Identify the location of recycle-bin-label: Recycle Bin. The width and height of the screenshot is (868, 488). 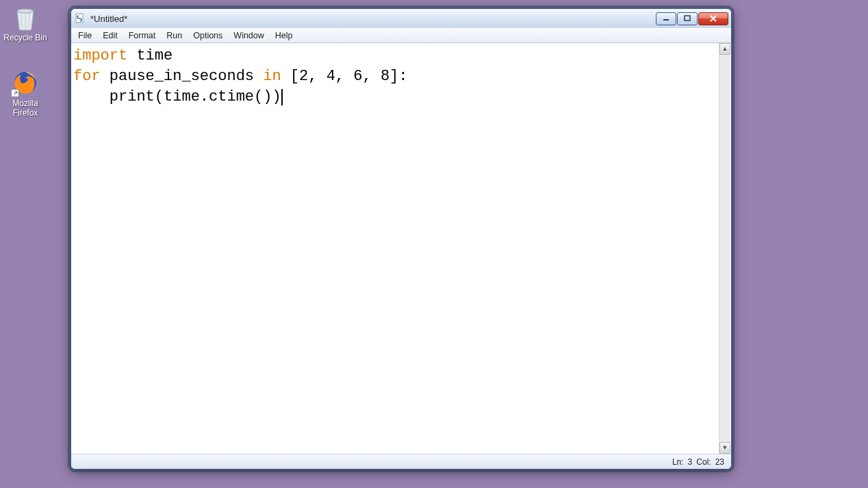
(25, 38).